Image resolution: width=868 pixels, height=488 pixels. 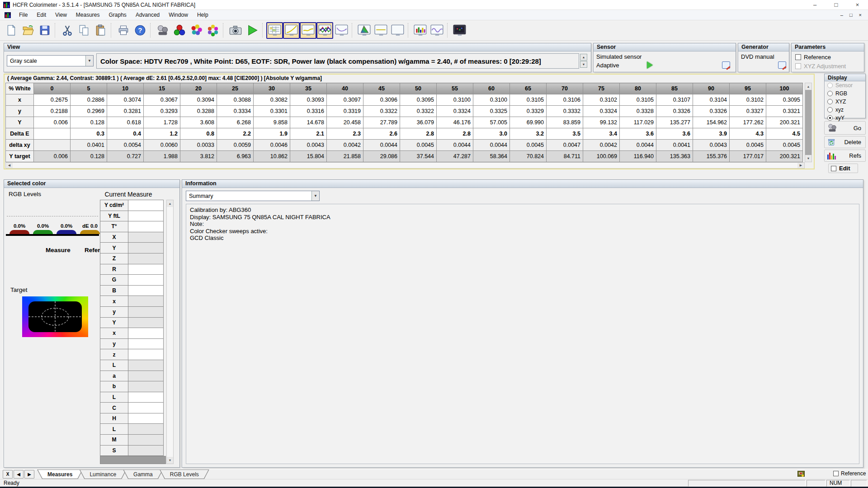 What do you see at coordinates (382, 100) in the screenshot?
I see `measure-cell: 0.3096` at bounding box center [382, 100].